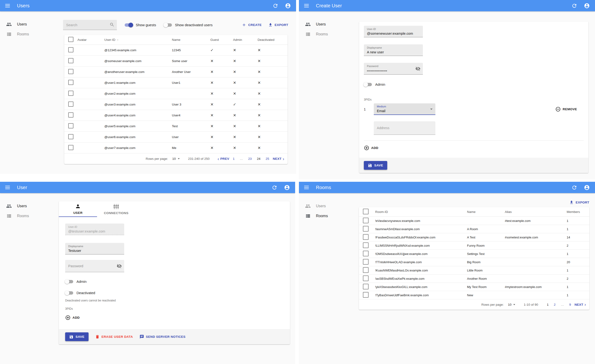 This screenshot has height=364, width=595. What do you see at coordinates (176, 94) in the screenshot?
I see `table-row: @user2:example.com✕✕✕` at bounding box center [176, 94].